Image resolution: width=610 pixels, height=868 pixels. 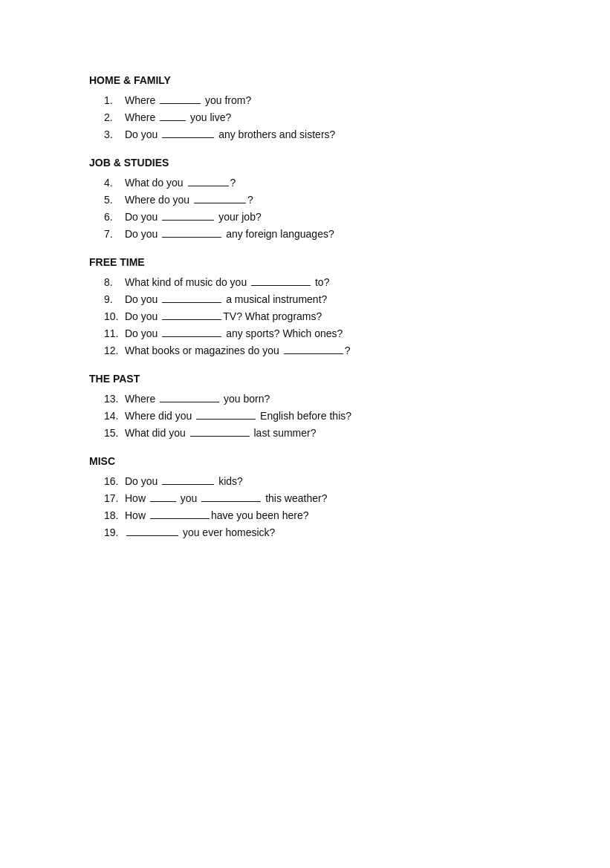 What do you see at coordinates (189, 199) in the screenshot?
I see `question-text: Where do you ?` at bounding box center [189, 199].